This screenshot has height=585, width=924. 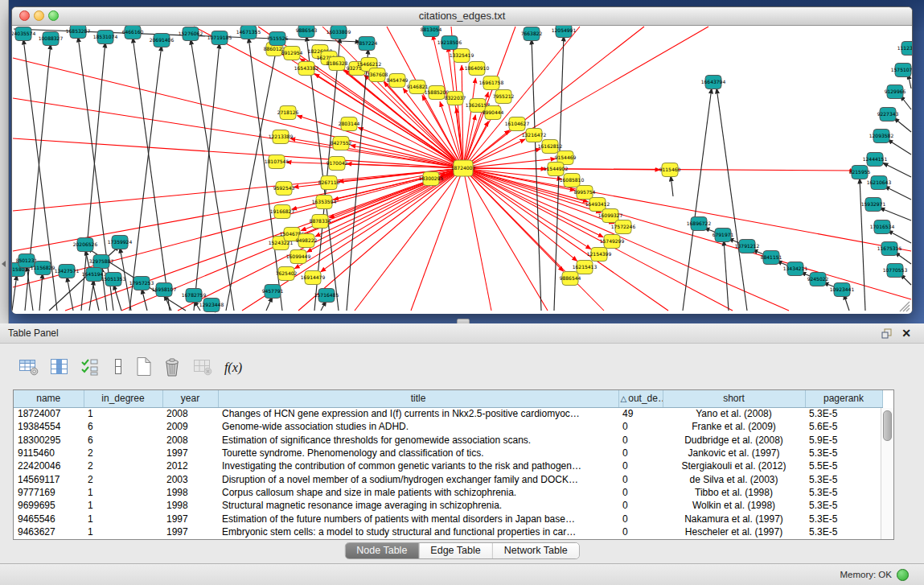 What do you see at coordinates (448, 518) in the screenshot?
I see `table-row: 946554611997Estimation of the future num…` at bounding box center [448, 518].